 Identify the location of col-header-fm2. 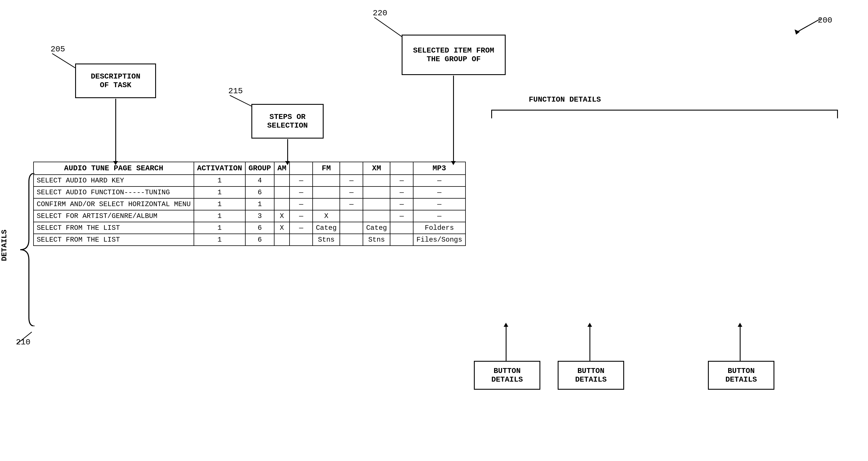
(351, 168).